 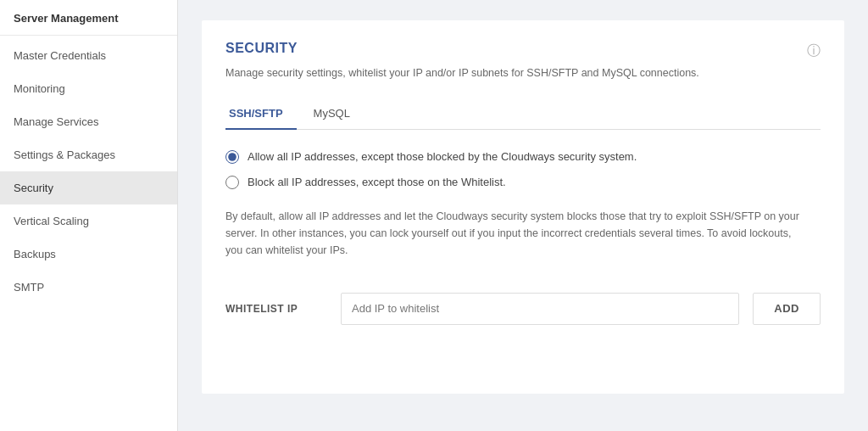 I want to click on sidebar-item-settings-packages: Settings & Packages, so click(x=88, y=154).